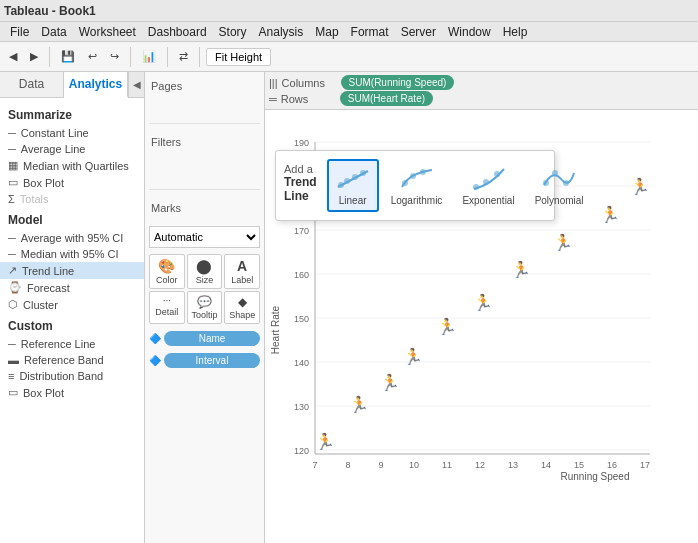 Image resolution: width=698 pixels, height=543 pixels. What do you see at coordinates (68, 56) in the screenshot?
I see `toolbar-save: 💾` at bounding box center [68, 56].